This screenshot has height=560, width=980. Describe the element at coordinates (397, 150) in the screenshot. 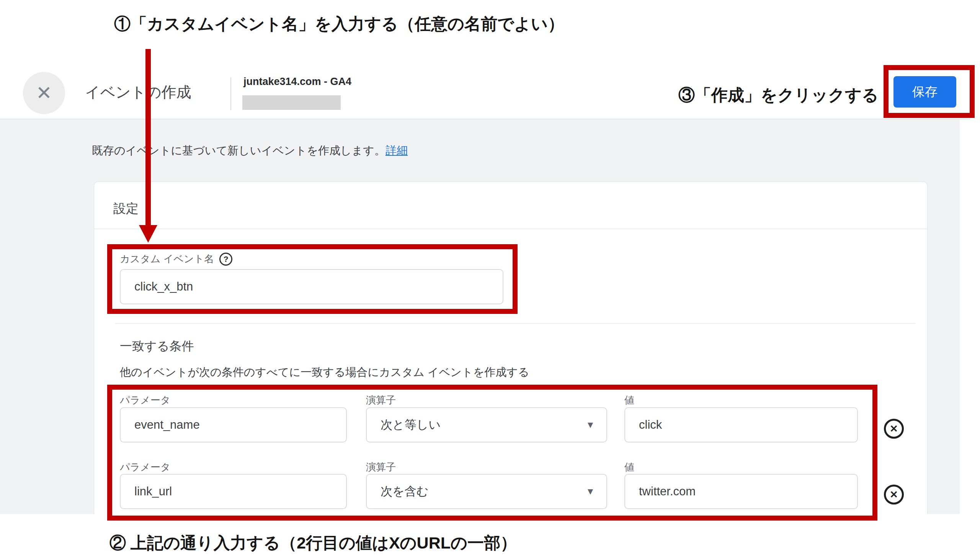

I see `details-link: 詳細` at that location.